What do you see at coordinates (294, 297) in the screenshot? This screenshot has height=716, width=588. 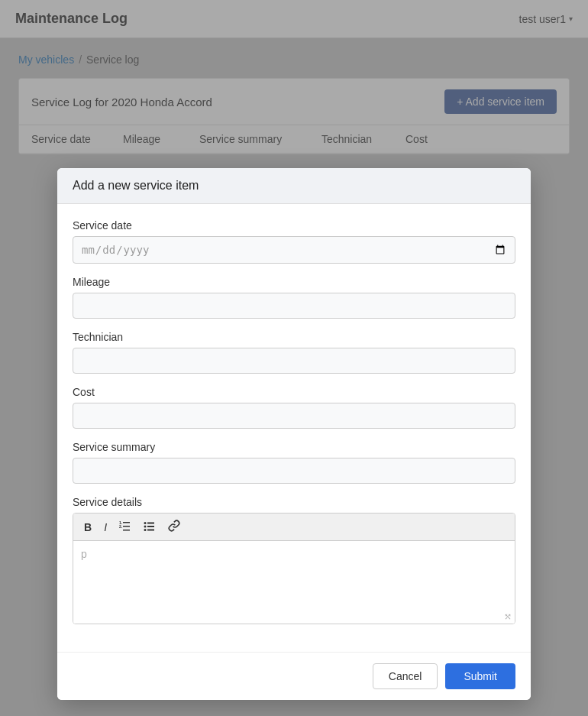 I see `mileage-group: Mileage` at bounding box center [294, 297].